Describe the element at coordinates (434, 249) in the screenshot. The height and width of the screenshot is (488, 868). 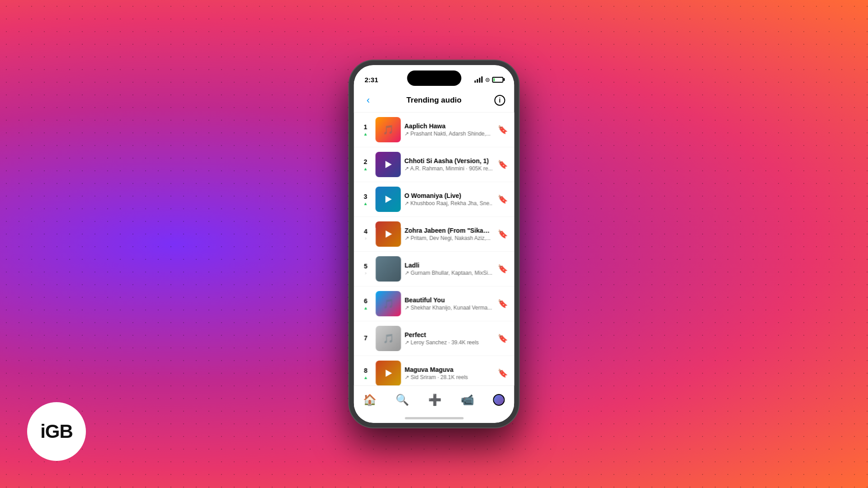
I see `audio-list: 1 ▲ 🎵 Aaplich Hawa ↗ Prashant Nakti, Ada…` at that location.